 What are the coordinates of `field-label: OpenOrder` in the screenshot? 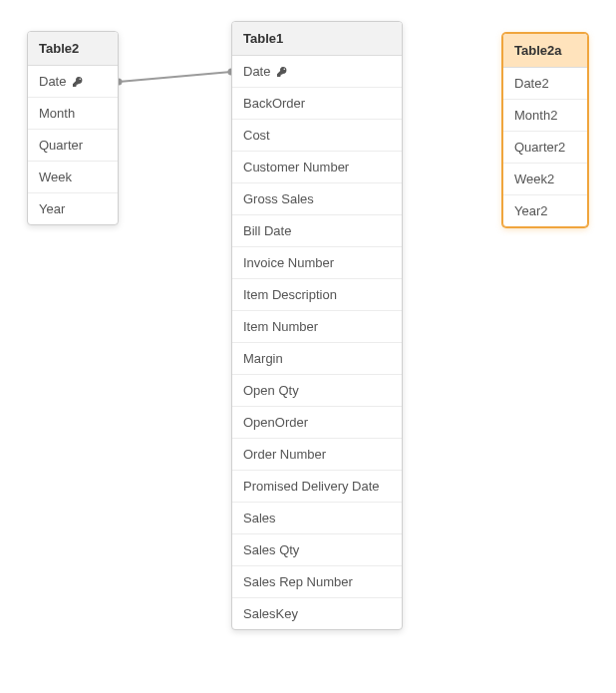 It's located at (275, 423).